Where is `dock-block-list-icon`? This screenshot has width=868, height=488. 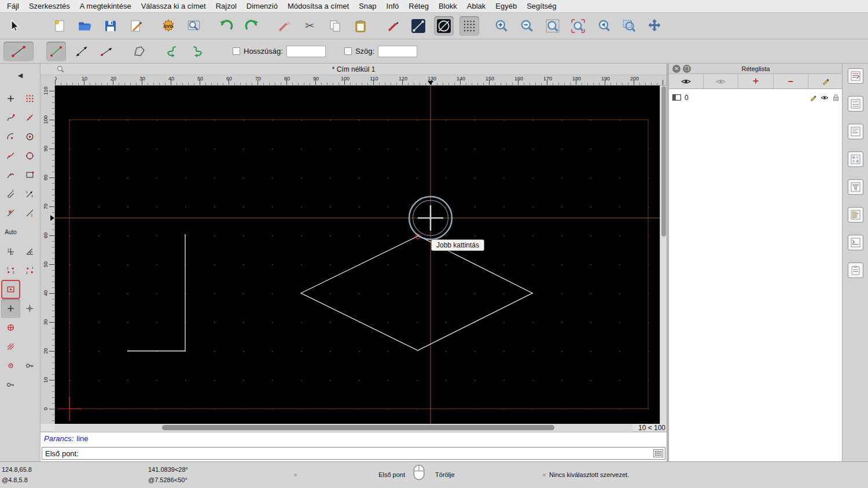
dock-block-list-icon is located at coordinates (855, 160).